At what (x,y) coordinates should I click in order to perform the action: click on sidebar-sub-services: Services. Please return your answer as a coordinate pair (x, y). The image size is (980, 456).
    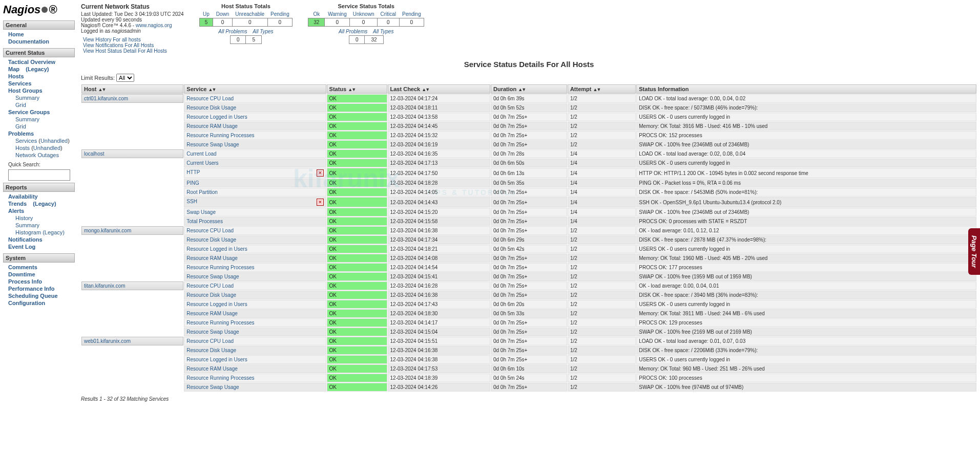
    Looking at the image, I should click on (26, 141).